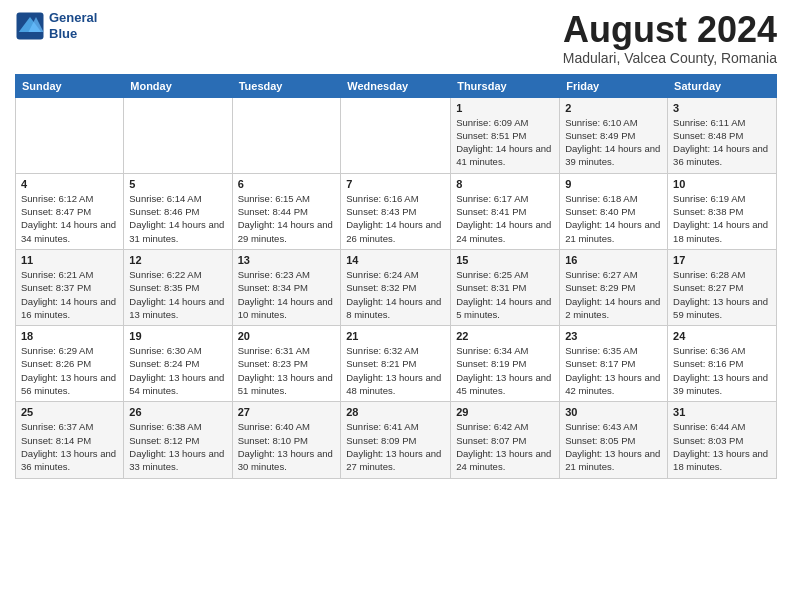  Describe the element at coordinates (505, 294) in the screenshot. I see `day-info: Sunrise: 6:25 AMSunset: 8:31 PMDaylight:…` at that location.